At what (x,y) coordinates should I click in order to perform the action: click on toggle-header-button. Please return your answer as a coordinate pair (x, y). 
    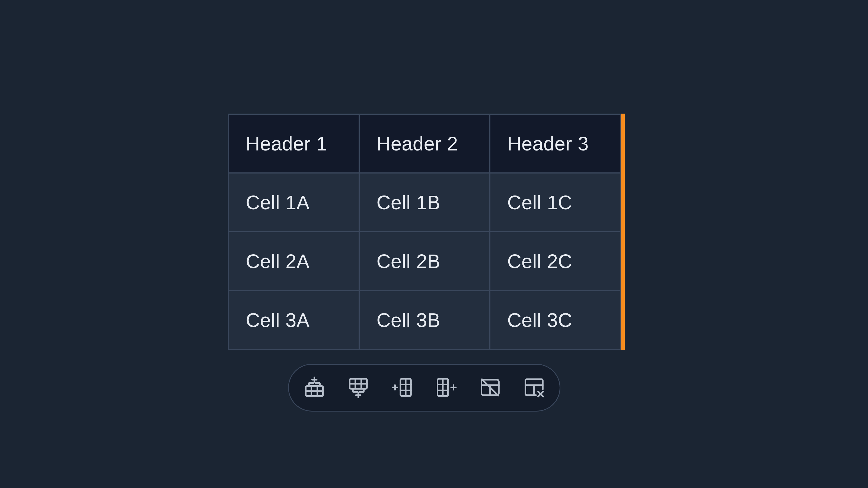
    Looking at the image, I should click on (490, 388).